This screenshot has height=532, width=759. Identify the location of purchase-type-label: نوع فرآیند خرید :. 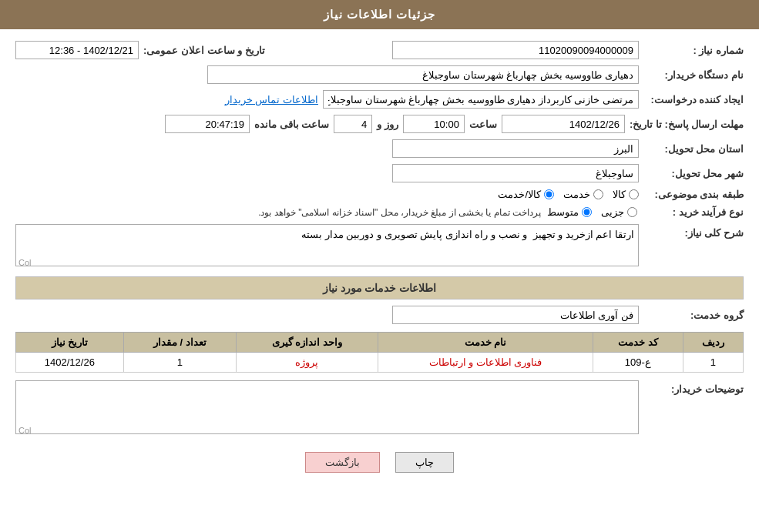
(694, 212).